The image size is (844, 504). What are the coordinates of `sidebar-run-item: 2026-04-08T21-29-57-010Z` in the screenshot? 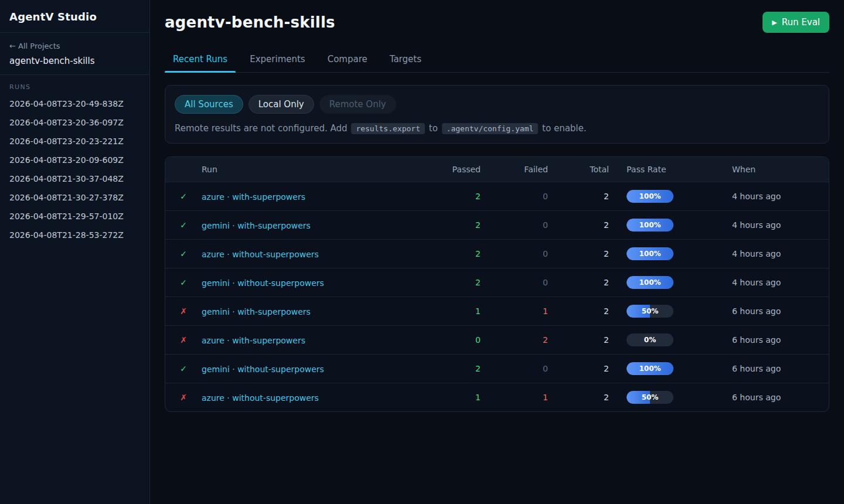 It's located at (75, 216).